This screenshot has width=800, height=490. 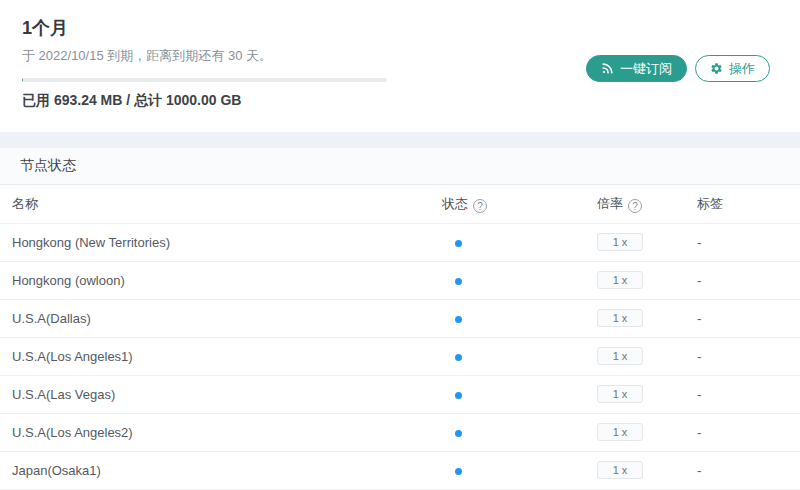 I want to click on node-name: U.S.A(Las Vegas), so click(x=215, y=394).